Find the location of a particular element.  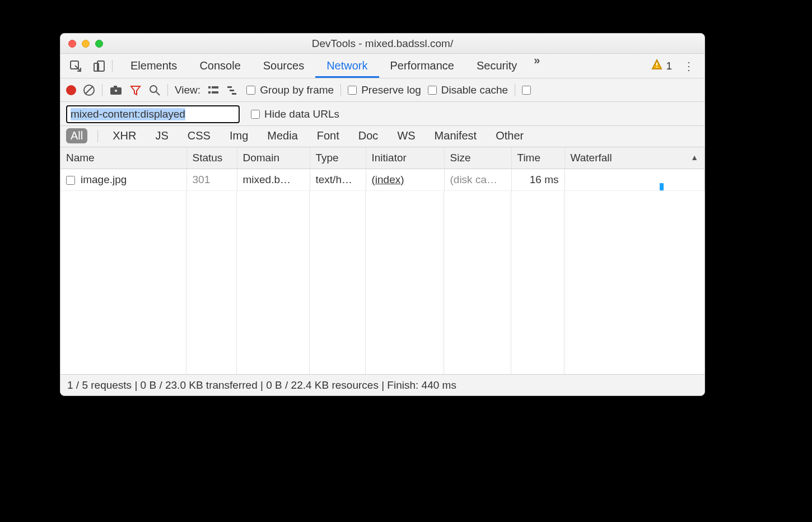

type-js: JS is located at coordinates (161, 136).